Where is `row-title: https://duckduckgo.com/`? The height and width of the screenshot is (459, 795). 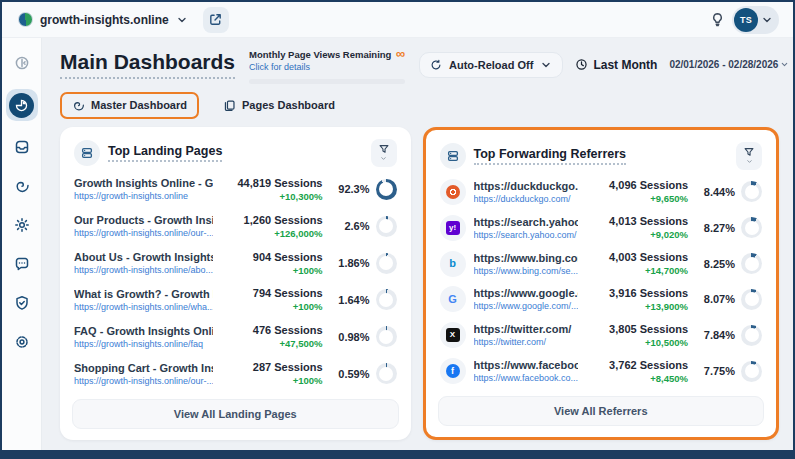
row-title: https://duckduckgo.com/ is located at coordinates (526, 186).